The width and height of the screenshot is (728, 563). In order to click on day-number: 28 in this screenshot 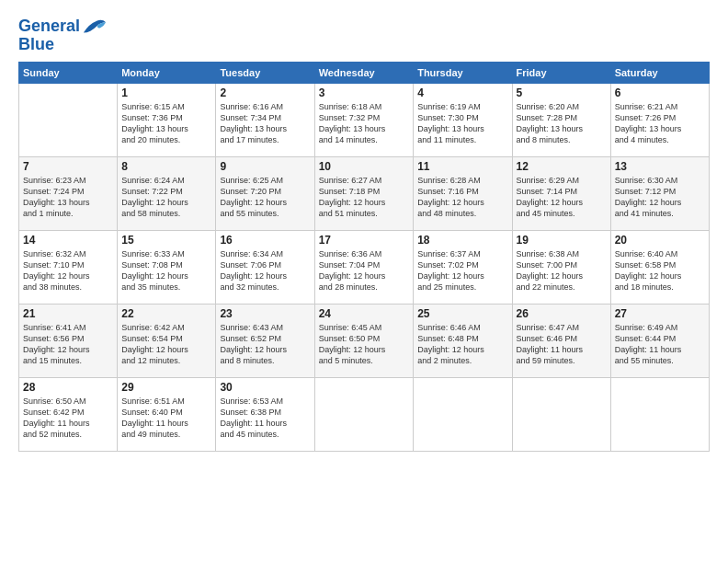, I will do `click(68, 387)`.